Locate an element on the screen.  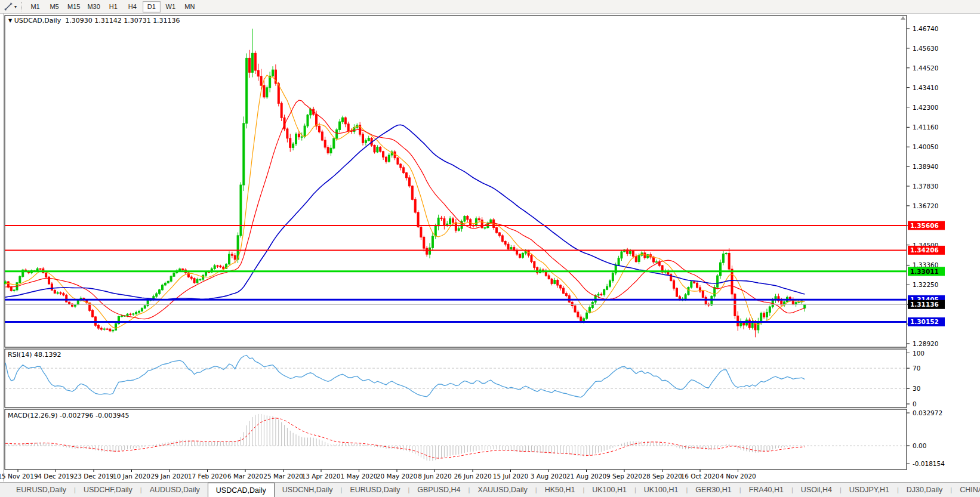
price-level-tag: 1.35606 is located at coordinates (926, 226).